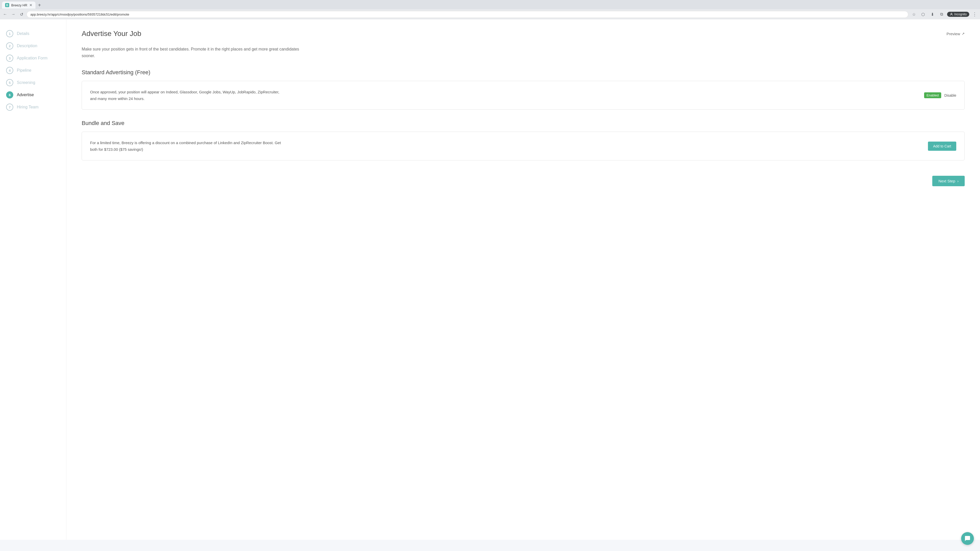  What do you see at coordinates (40, 5) in the screenshot?
I see `new-tab-btn: +` at bounding box center [40, 5].